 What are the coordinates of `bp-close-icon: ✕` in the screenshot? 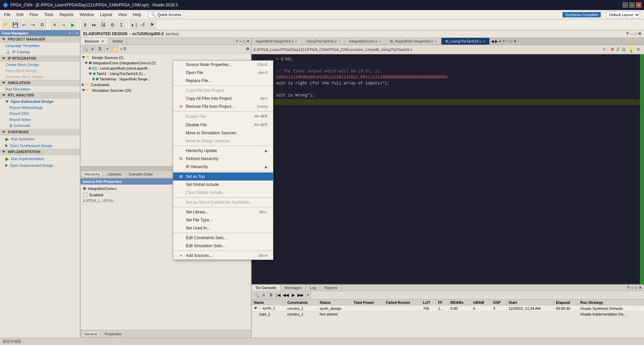 It's located at (640, 288).